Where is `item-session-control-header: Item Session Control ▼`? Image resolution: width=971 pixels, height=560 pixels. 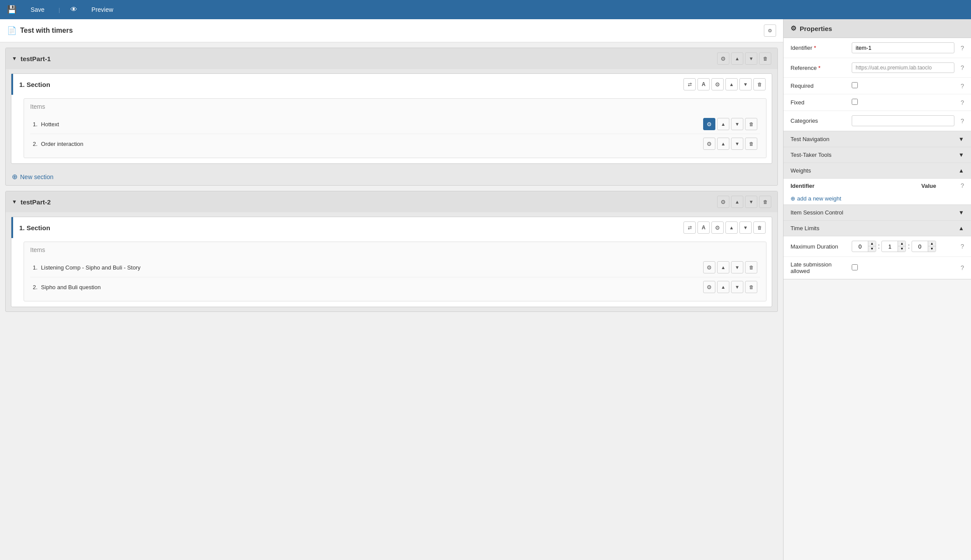
item-session-control-header: Item Session Control ▼ is located at coordinates (877, 213).